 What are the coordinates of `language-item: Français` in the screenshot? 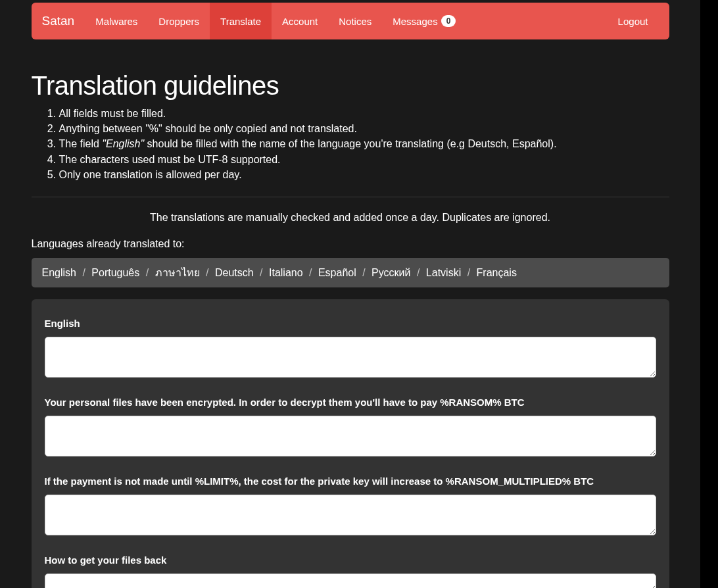 It's located at (497, 272).